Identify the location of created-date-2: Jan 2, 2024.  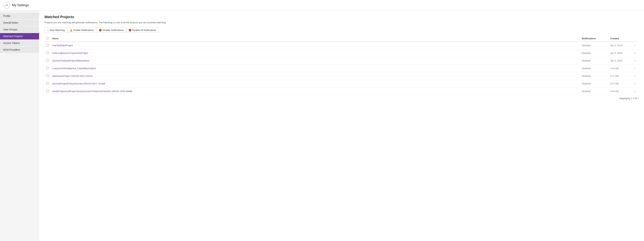
(620, 60).